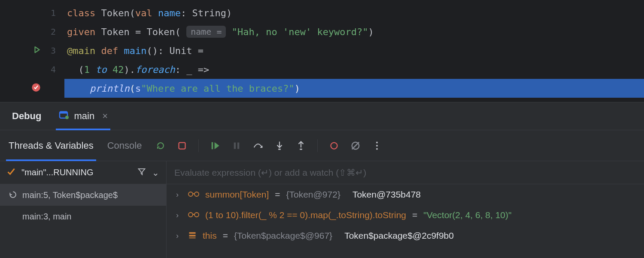 The height and width of the screenshot is (258, 644). I want to click on thread-label: "main"...RUNNING, so click(76, 172).